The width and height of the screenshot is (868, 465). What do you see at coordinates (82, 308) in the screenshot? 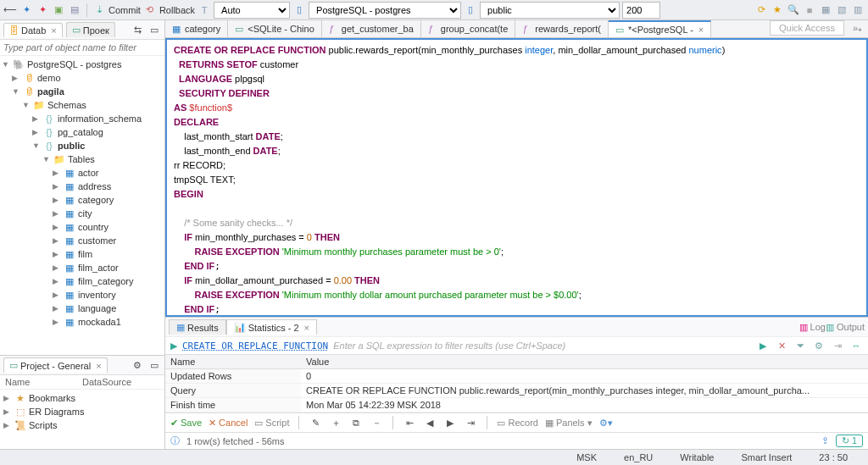
I see `tree-table: ▶▦language` at bounding box center [82, 308].